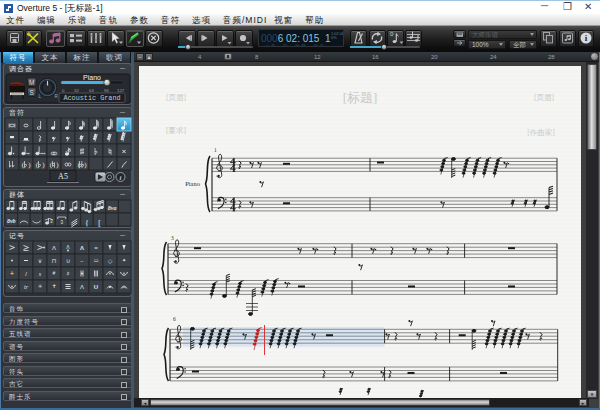 This screenshot has height=410, width=600. I want to click on svg-text: 1, so click(216, 150).